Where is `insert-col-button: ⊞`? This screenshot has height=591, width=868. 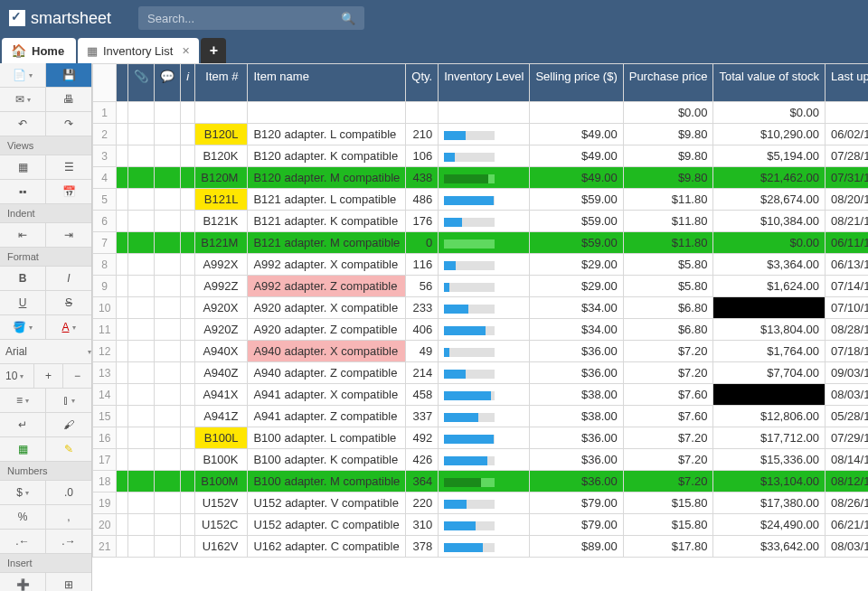
insert-col-button: ⊞ is located at coordinates (69, 582).